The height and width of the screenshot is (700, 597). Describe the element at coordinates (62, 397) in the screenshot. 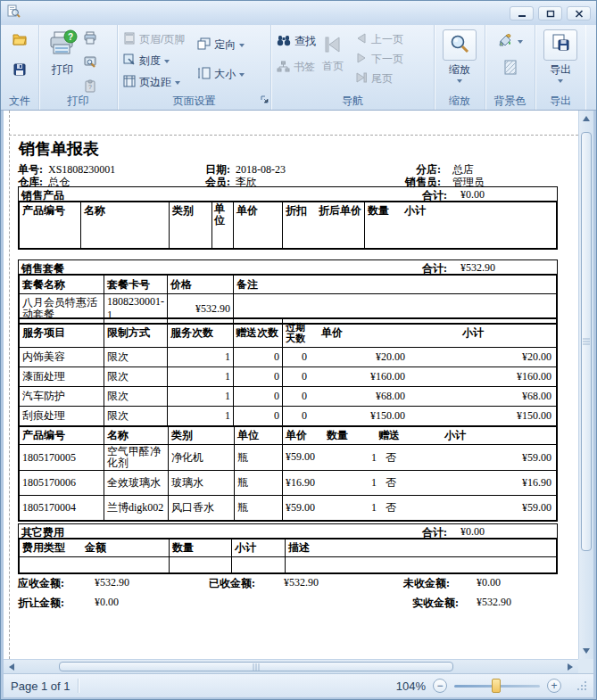

I see `service-name: 汽车防护` at that location.